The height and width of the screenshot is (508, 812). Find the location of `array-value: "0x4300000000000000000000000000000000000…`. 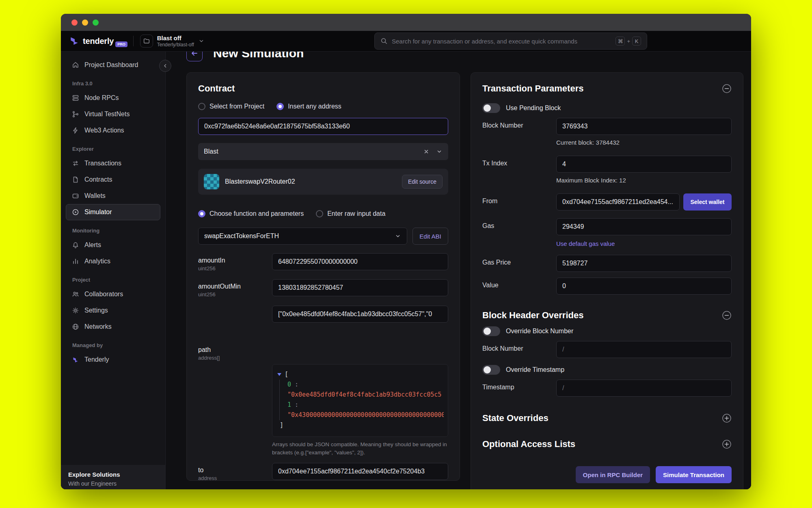

array-value: "0x4300000000000000000000000000000000000… is located at coordinates (365, 415).